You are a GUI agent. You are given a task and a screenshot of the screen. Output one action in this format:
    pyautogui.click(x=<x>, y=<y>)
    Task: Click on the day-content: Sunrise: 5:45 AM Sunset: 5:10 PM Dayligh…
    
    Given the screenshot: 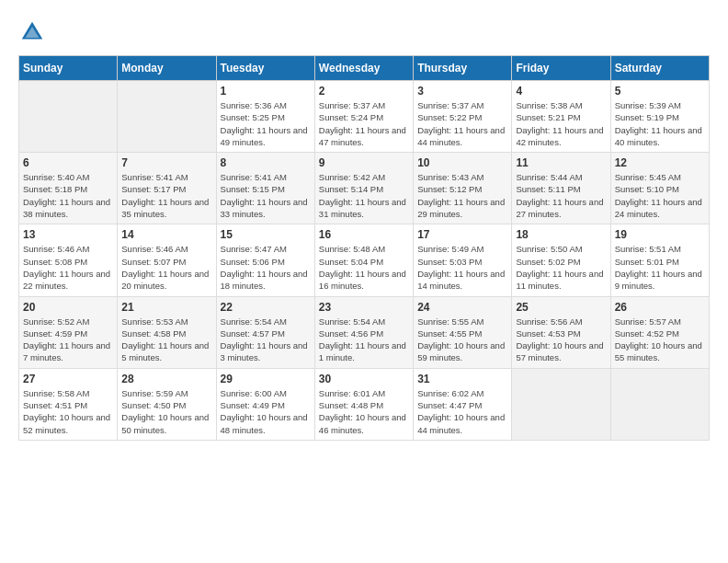 What is the action you would take?
    pyautogui.click(x=660, y=195)
    